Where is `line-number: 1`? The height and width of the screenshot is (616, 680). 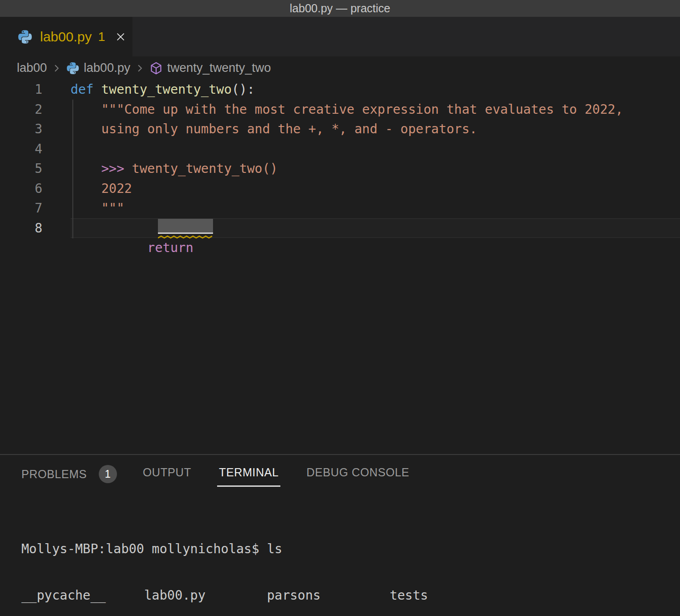
line-number: 1 is located at coordinates (36, 90).